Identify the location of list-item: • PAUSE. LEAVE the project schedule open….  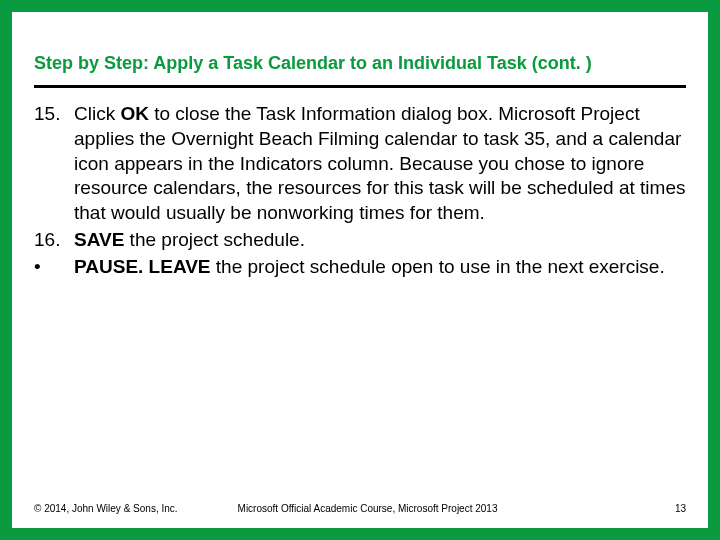
(360, 268).